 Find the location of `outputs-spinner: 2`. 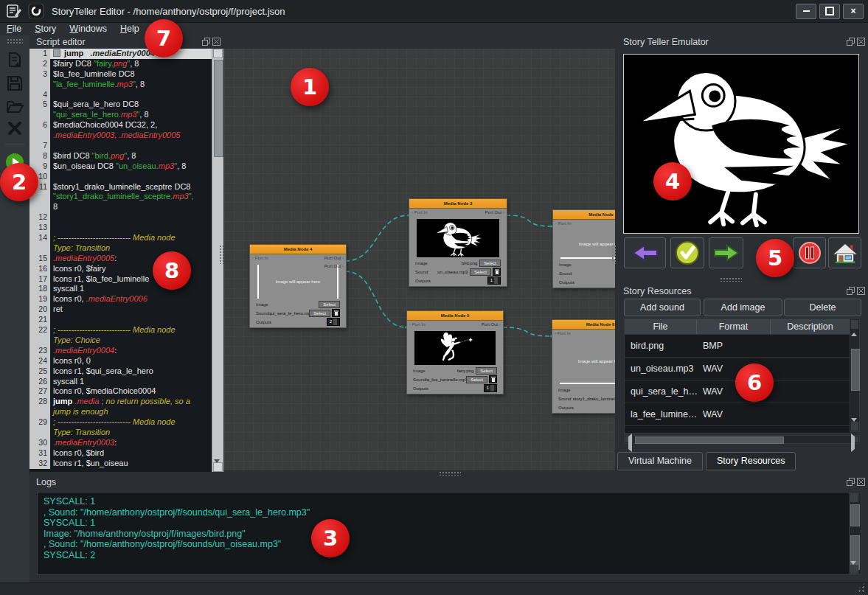

outputs-spinner: 2 is located at coordinates (333, 321).